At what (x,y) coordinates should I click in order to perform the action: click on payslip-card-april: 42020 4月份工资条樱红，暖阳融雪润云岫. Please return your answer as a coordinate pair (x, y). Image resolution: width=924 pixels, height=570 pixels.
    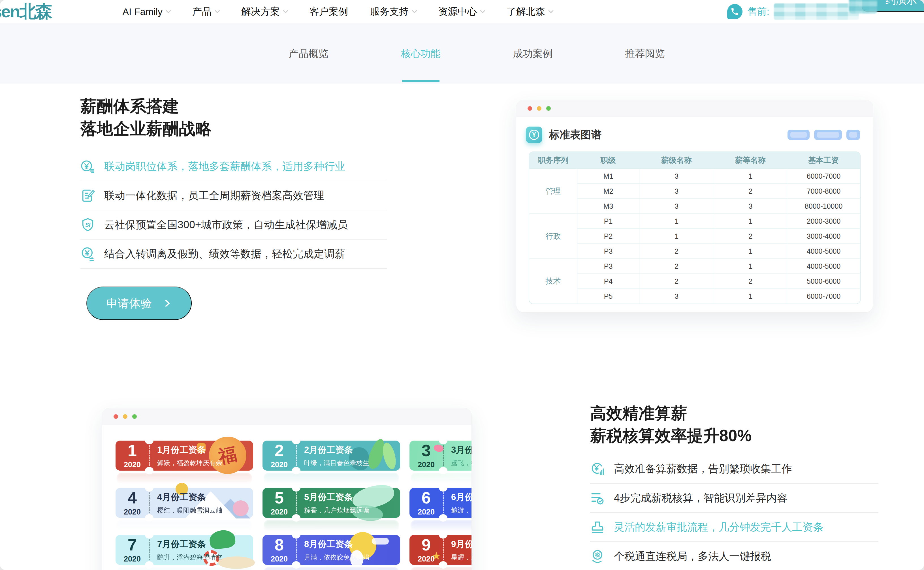
    Looking at the image, I should click on (184, 503).